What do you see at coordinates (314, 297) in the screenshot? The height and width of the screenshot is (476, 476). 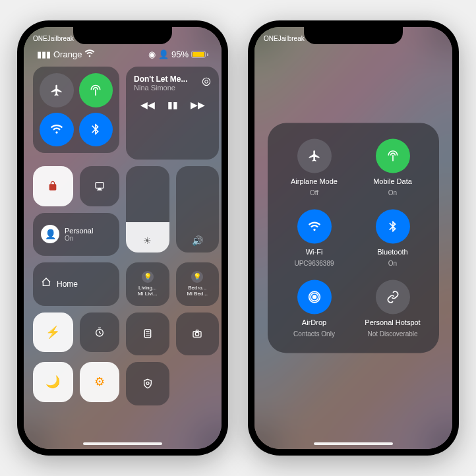 I see `airdrop-icon` at bounding box center [314, 297].